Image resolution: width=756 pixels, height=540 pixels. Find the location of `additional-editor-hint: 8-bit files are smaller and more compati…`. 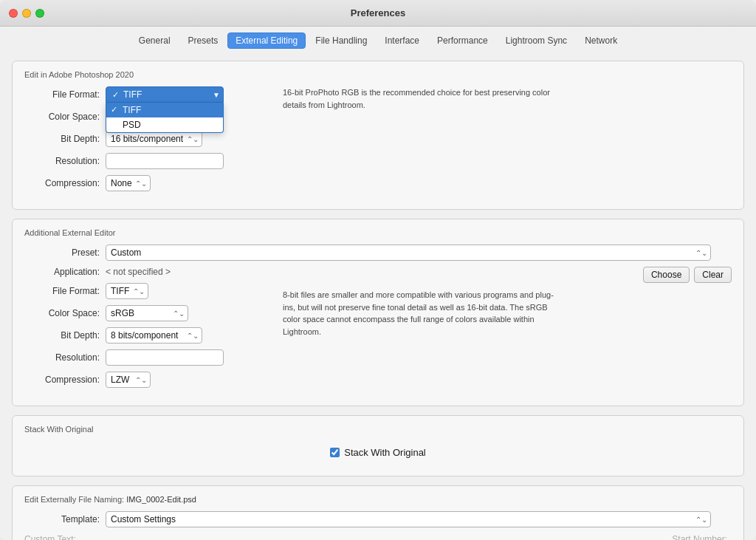

additional-editor-hint: 8-bit files are smaller and more compati… is located at coordinates (423, 313).